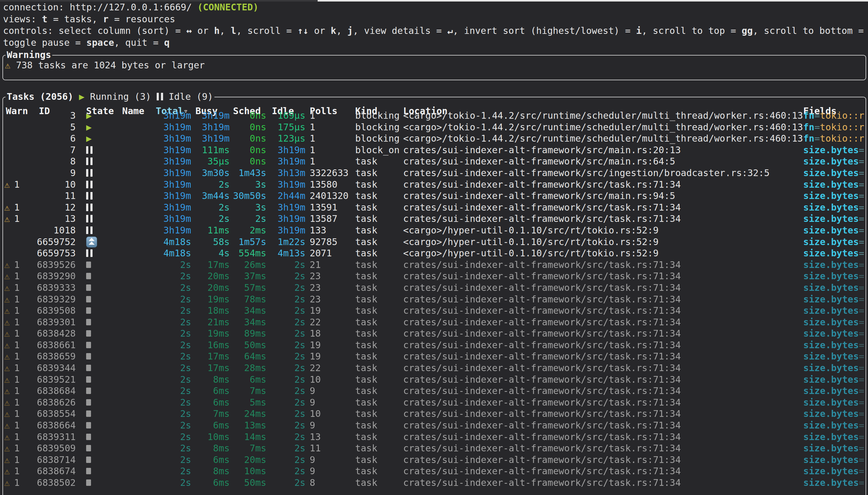 The height and width of the screenshot is (495, 868). I want to click on task-row: ⚠168386842s6ms7ms2s9taskcrates/sui-index…, so click(434, 391).